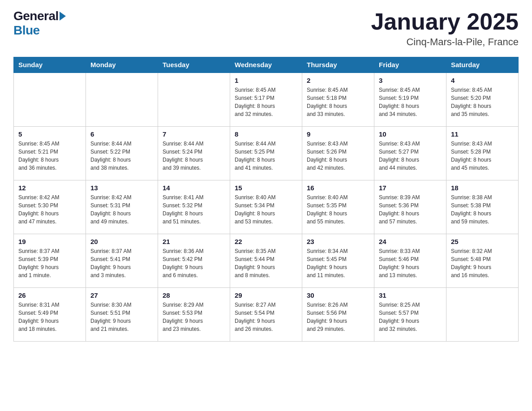 Image resolution: width=532 pixels, height=411 pixels. I want to click on day-info: Sunrise: 8:43 AM Sunset: 5:26 PM Dayligh…, so click(338, 156).